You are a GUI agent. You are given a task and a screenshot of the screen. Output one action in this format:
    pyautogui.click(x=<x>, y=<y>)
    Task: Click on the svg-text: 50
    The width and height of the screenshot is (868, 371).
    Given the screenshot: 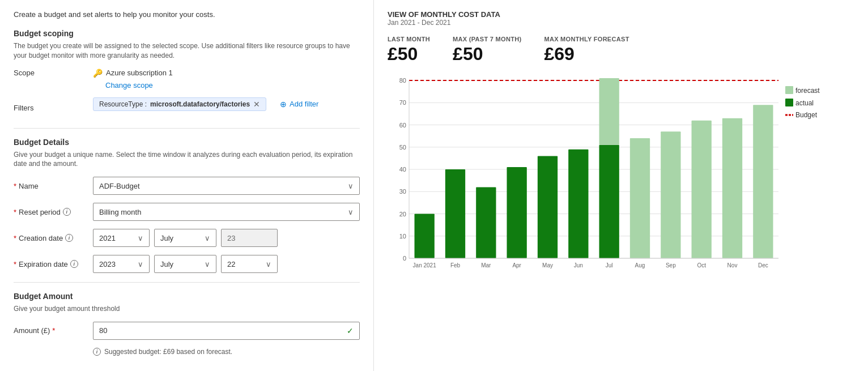 What is the action you would take?
    pyautogui.click(x=403, y=147)
    